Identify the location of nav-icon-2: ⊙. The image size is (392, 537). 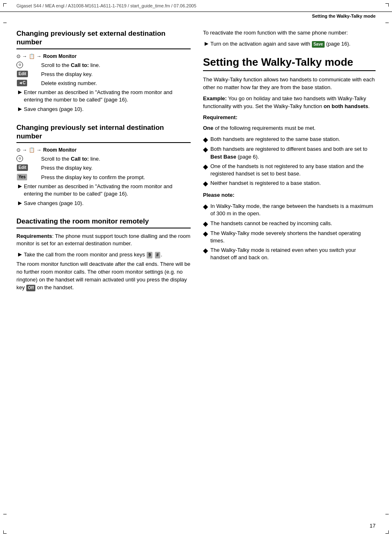
(18, 150).